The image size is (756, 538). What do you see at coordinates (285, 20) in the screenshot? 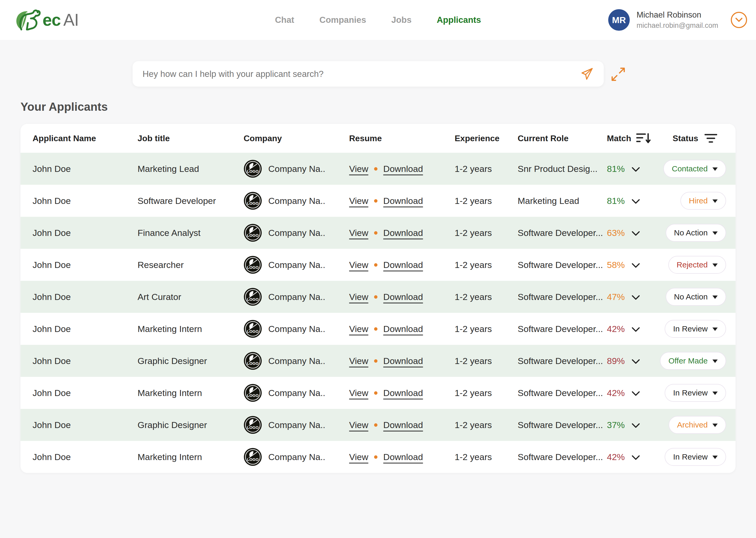
I see `nav-chat: Chat` at bounding box center [285, 20].